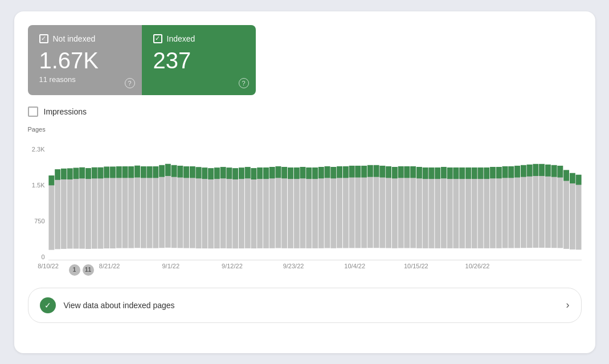 This screenshot has width=609, height=364. Describe the element at coordinates (416, 266) in the screenshot. I see `x-tick-1015: 10/15/22` at that location.